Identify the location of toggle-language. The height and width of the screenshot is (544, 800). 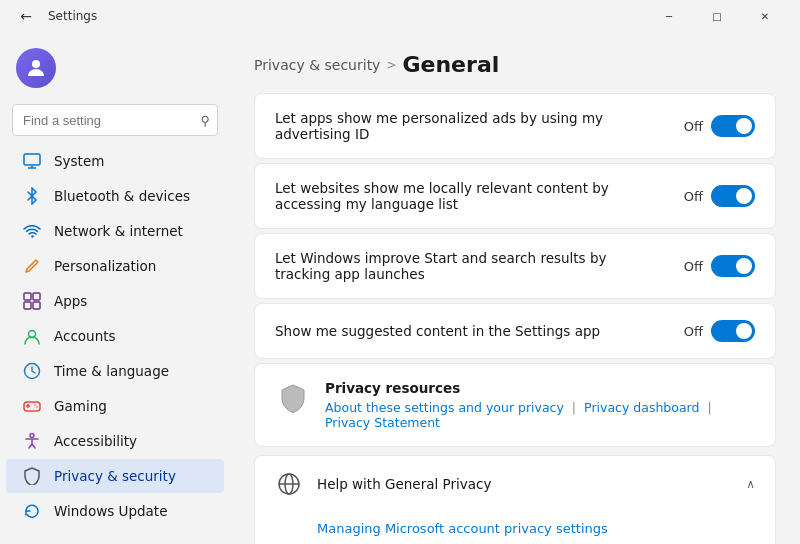
(733, 196).